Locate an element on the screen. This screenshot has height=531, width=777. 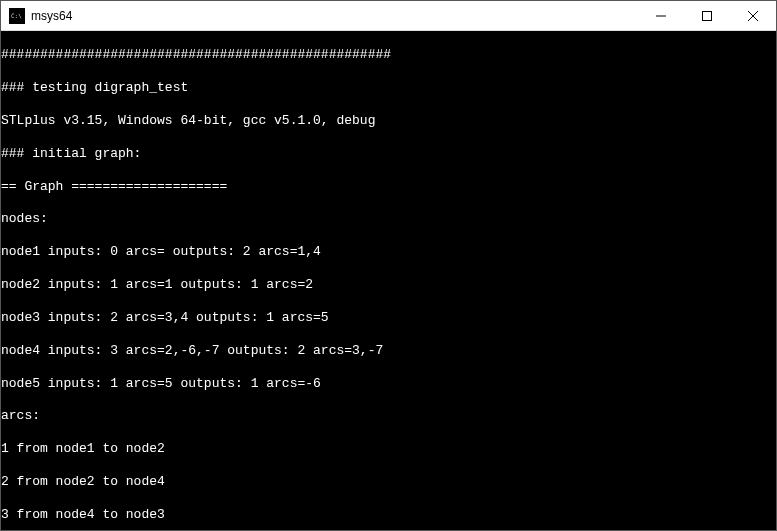
terminal-line: 2 from node2 to node4 is located at coordinates (388, 482).